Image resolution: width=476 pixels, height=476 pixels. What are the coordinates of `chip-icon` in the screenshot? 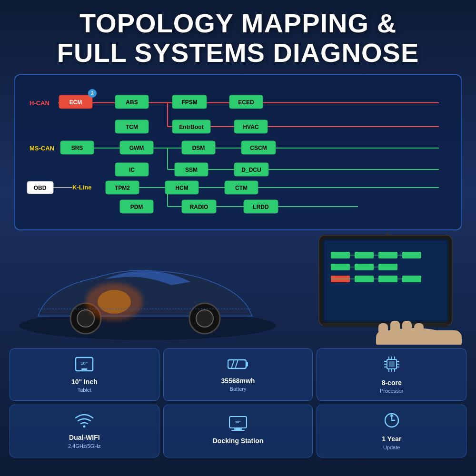 It's located at (392, 366).